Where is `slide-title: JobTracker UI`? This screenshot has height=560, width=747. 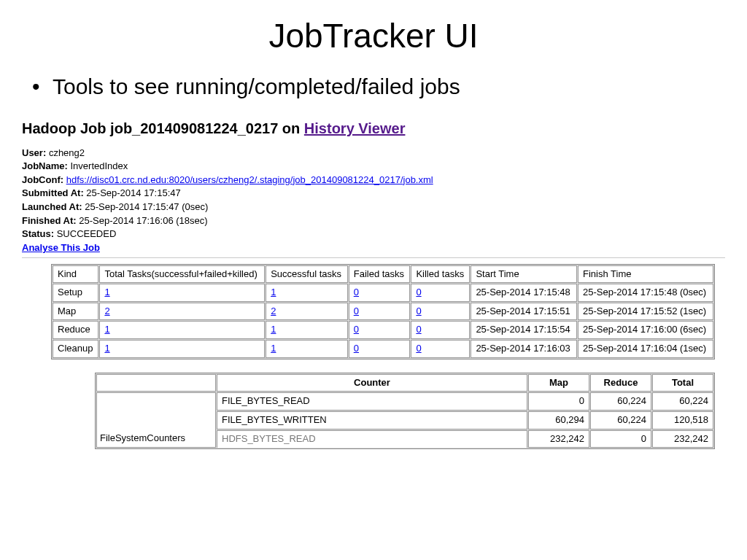 slide-title: JobTracker UI is located at coordinates (374, 36).